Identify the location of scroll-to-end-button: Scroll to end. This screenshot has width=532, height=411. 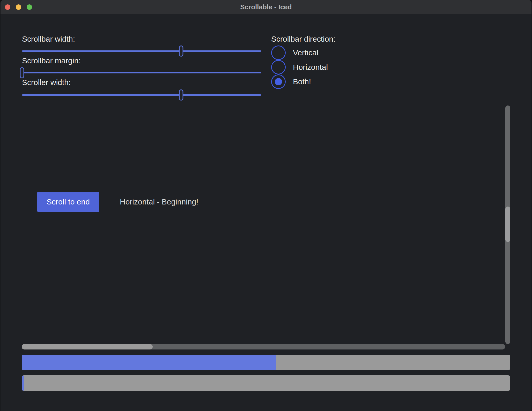
(68, 202).